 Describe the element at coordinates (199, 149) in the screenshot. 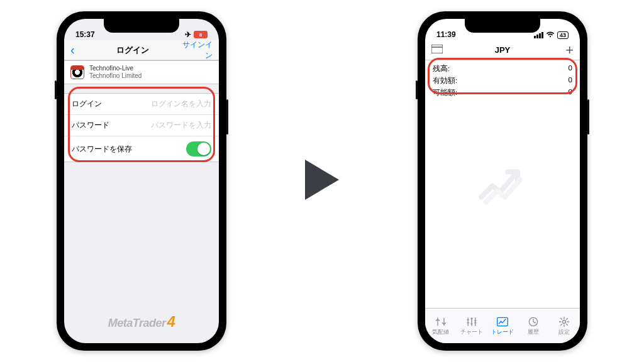

I see `save-password-toggle` at that location.